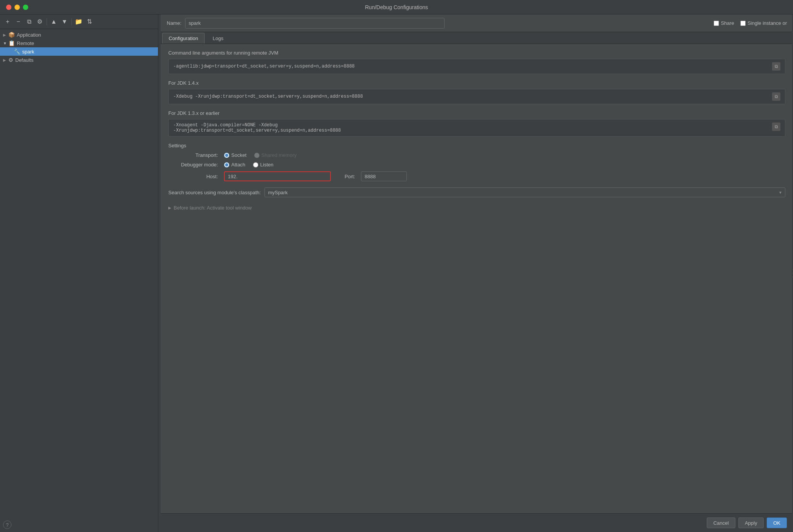 This screenshot has width=793, height=532. I want to click on cmd-box-jdk14: -Xdebug -Xrunjdwp:transport=dt_socket,se…, so click(477, 97).